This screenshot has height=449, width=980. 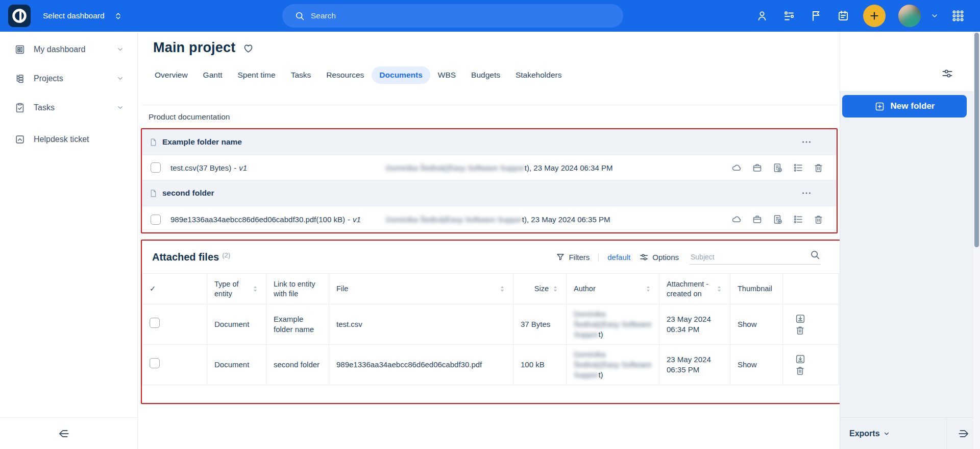 I want to click on subject-filter, so click(x=755, y=257).